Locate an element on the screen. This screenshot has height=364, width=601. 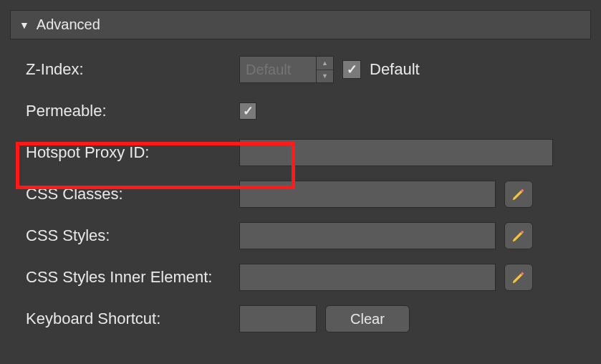
zindex-default-label: Default is located at coordinates (395, 70).